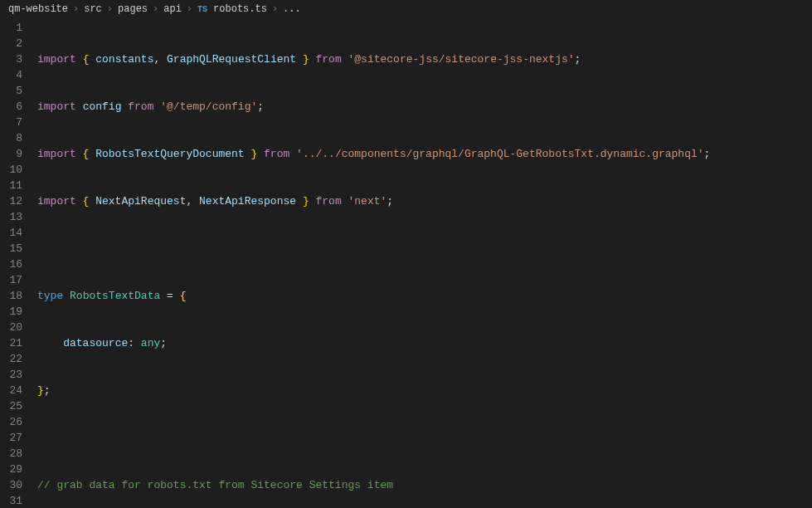  Describe the element at coordinates (12, 106) in the screenshot. I see `line-number: 6` at that location.